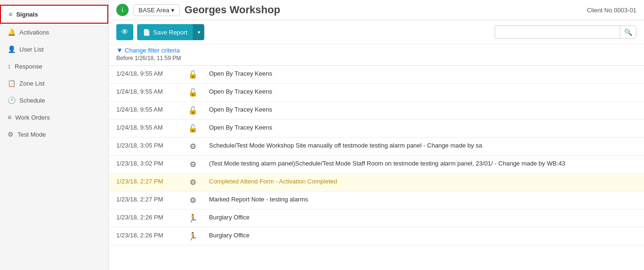  Describe the element at coordinates (9, 66) in the screenshot. I see `response-icon: ↕` at that location.